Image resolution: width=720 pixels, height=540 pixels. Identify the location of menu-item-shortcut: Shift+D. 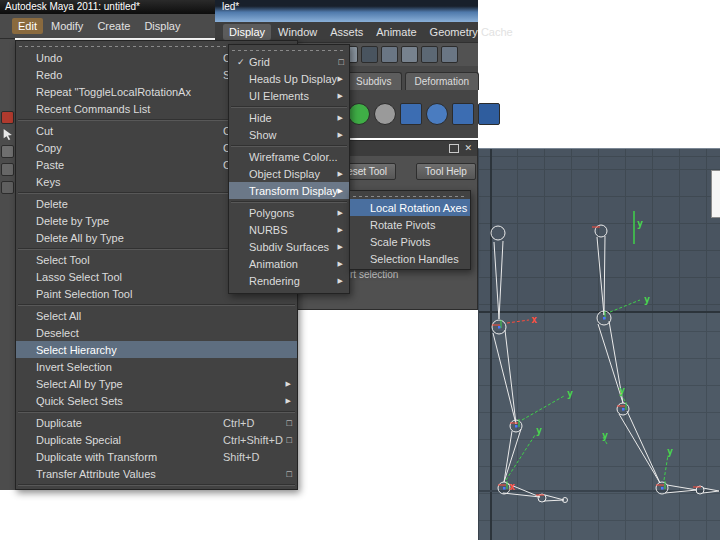
(241, 457).